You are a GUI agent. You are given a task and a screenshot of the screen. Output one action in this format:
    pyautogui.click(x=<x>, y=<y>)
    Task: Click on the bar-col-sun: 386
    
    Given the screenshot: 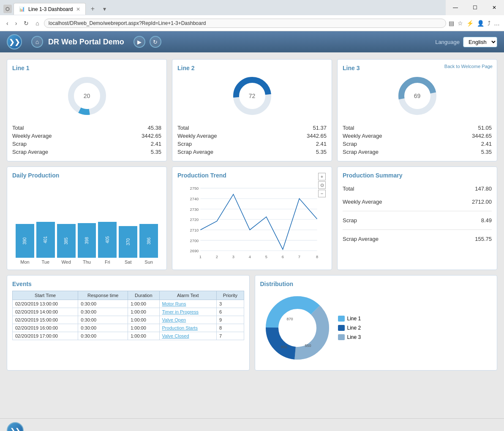 What is the action you would take?
    pyautogui.click(x=149, y=241)
    